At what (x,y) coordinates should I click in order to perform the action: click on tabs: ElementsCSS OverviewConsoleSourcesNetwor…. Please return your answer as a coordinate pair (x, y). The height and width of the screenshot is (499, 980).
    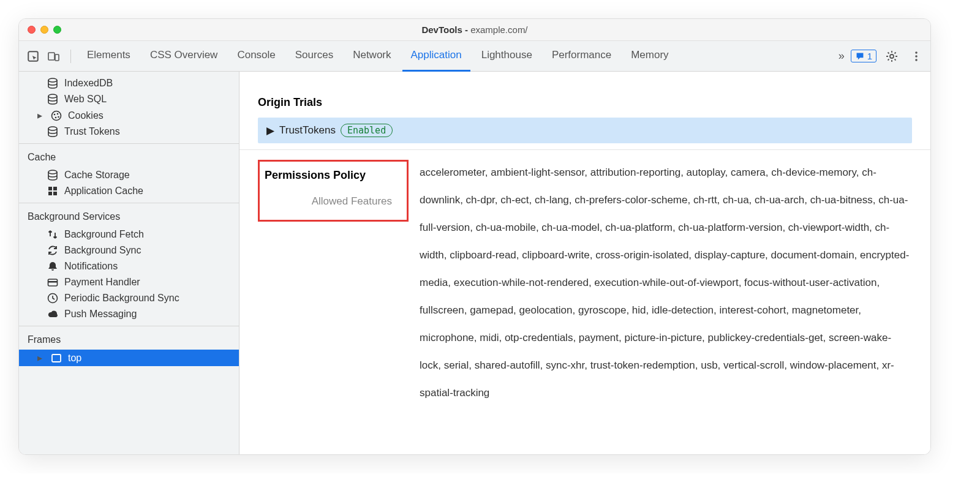
    Looking at the image, I should click on (457, 56).